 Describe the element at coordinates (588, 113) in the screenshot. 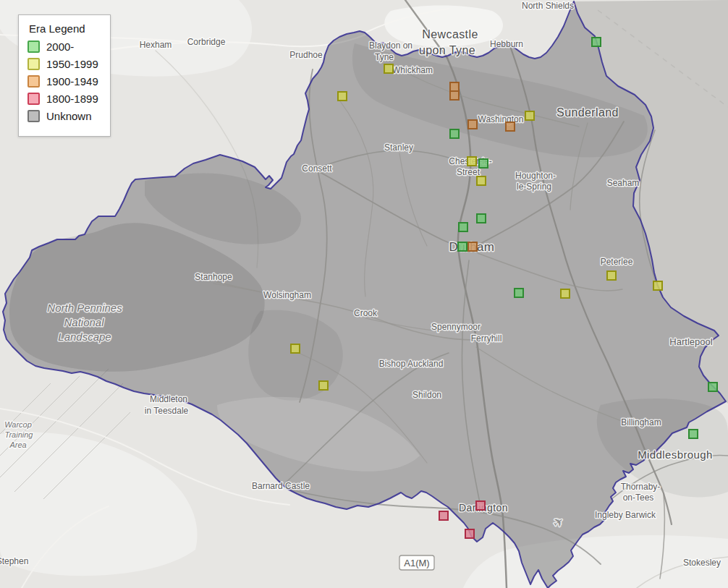

I see `place-label: Sunderland` at that location.